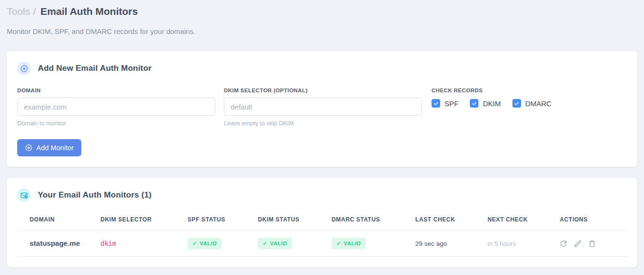 The width and height of the screenshot is (644, 275). What do you see at coordinates (295, 220) in the screenshot?
I see `col-header-dkim-status: DKIM STATUS` at bounding box center [295, 220].